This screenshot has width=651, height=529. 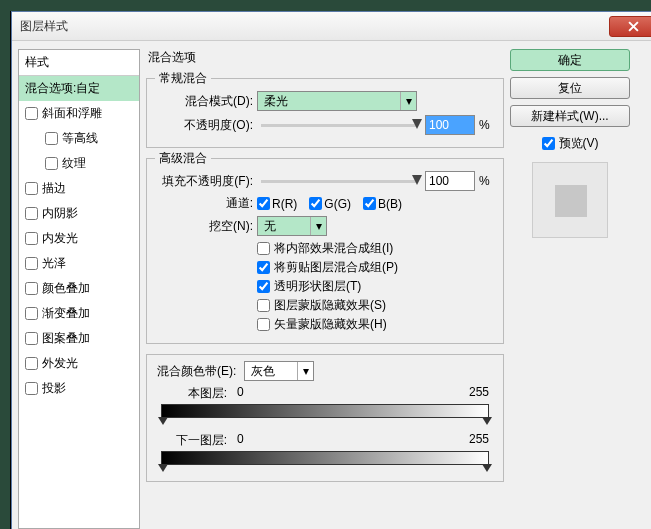 What do you see at coordinates (195, 440) in the screenshot?
I see `under-layer-label: 下一图层:` at bounding box center [195, 440].